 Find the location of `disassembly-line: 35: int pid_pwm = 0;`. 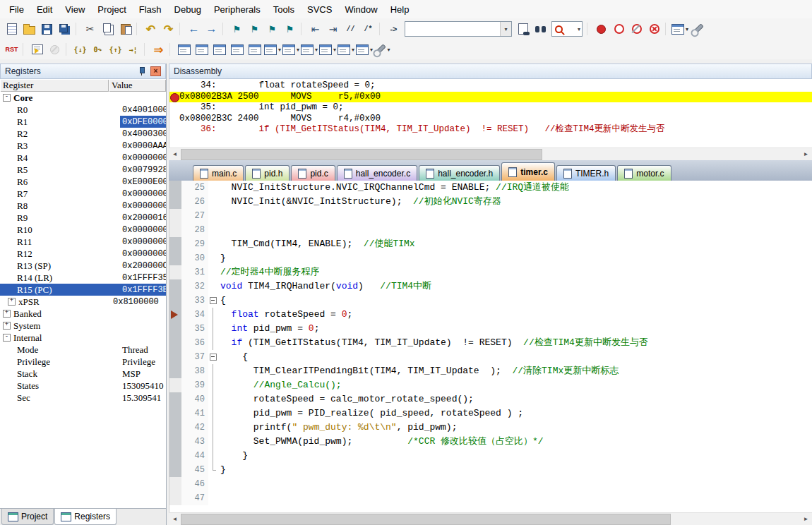

disassembly-line: 35: int pid_pwm = 0; is located at coordinates (496, 108).